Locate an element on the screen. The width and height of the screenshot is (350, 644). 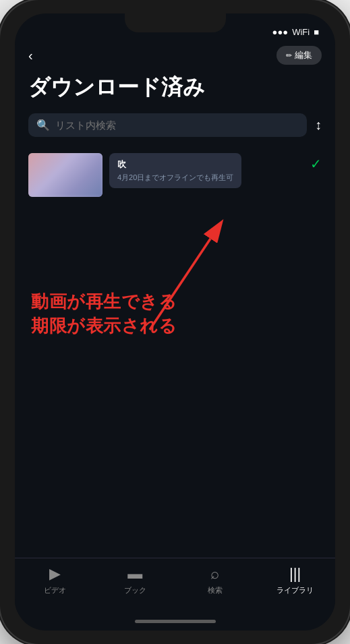
battery-icon: ■ is located at coordinates (316, 32).